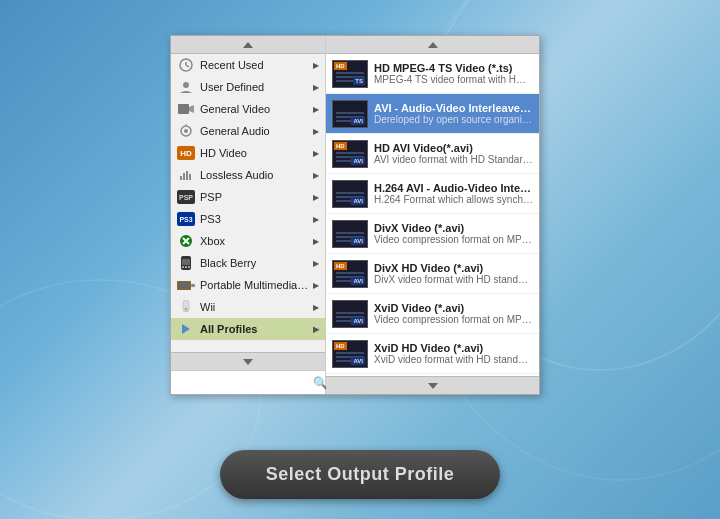  I want to click on profile-list-item: HDAVIXviD HD Video (*.avi)XviD video for…, so click(432, 354).